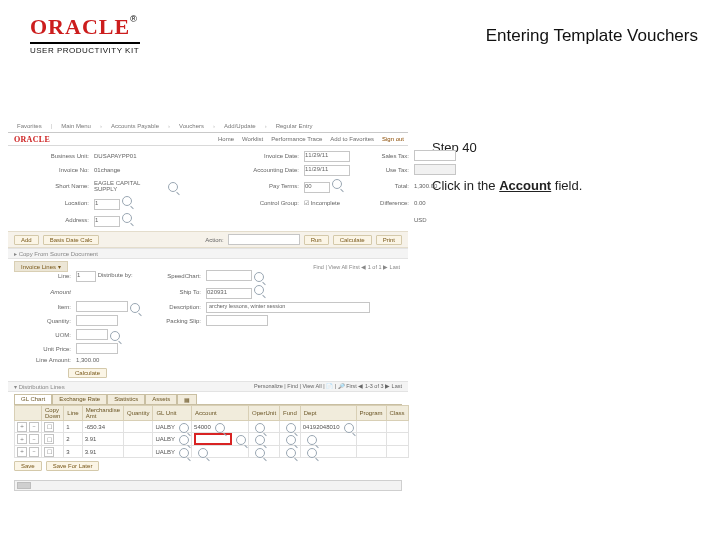 The image size is (720, 540). What do you see at coordinates (86, 276) in the screenshot?
I see `input-line: 1` at bounding box center [86, 276].